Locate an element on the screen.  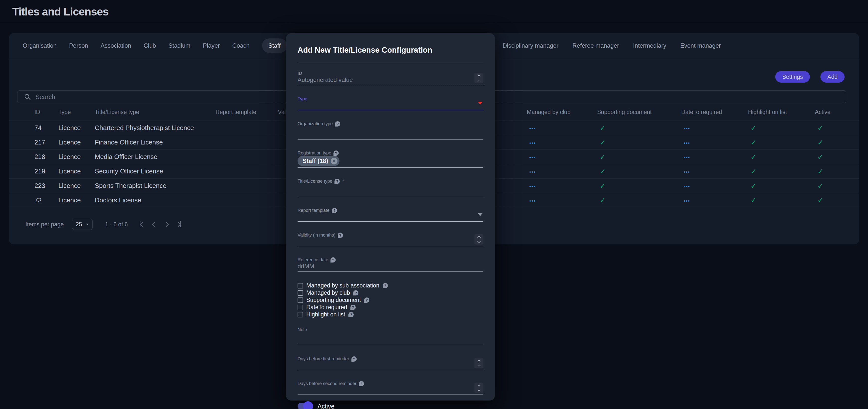
reference-date-input: ddMM is located at coordinates (391, 267).